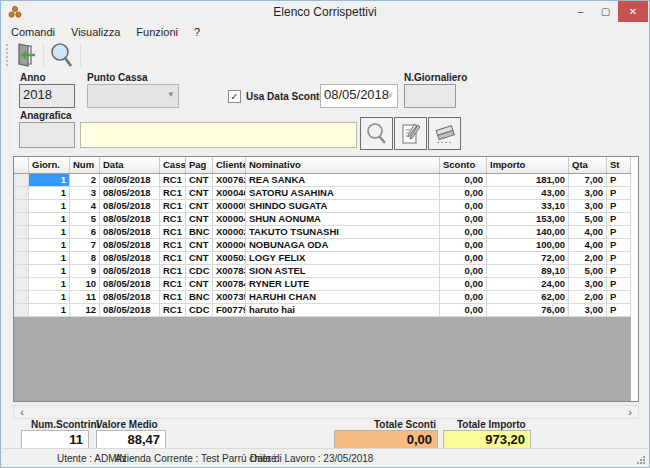 This screenshot has height=468, width=650. What do you see at coordinates (157, 32) in the screenshot?
I see `menu-funzioni: Funzioni` at bounding box center [157, 32].